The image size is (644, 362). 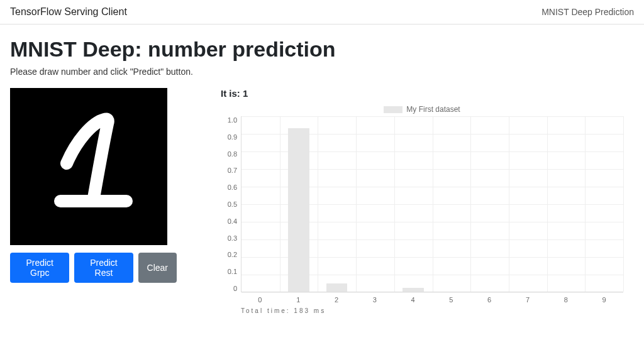 I want to click on gridline-h, so click(x=433, y=293).